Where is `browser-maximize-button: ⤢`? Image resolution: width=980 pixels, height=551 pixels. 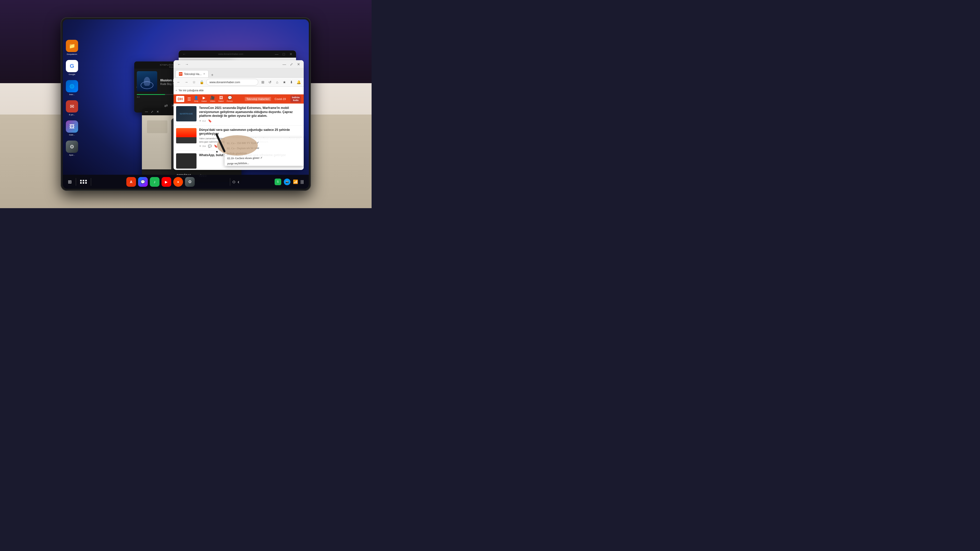
browser-maximize-button: ⤢ is located at coordinates (291, 64).